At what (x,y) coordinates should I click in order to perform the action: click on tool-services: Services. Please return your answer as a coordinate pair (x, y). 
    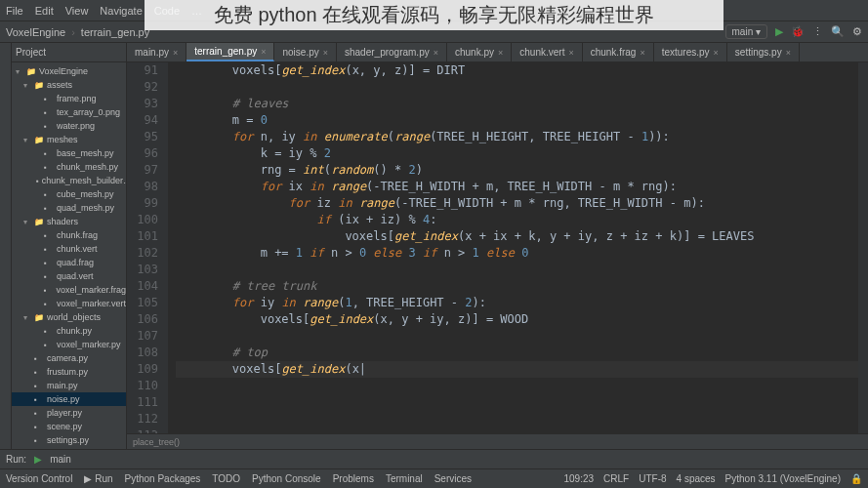
    Looking at the image, I should click on (453, 478).